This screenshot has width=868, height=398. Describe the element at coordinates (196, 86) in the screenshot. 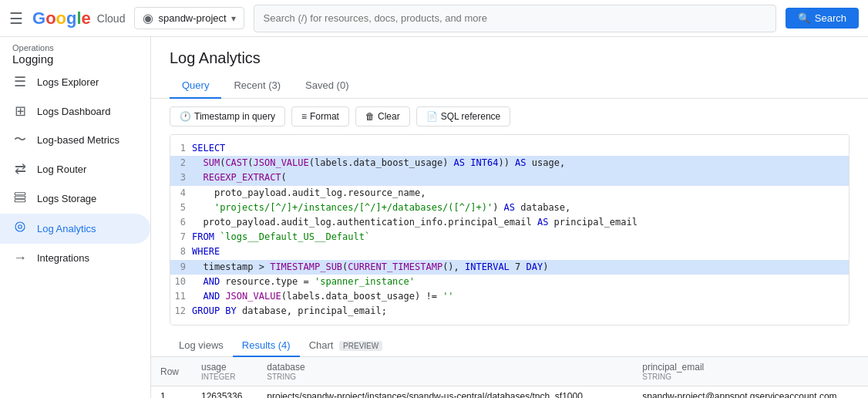

I see `tab-query: Query` at that location.